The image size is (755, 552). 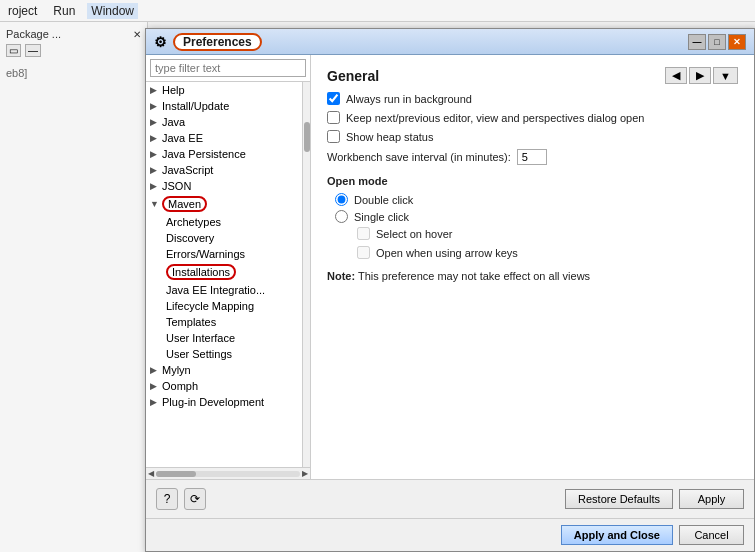 What do you see at coordinates (353, 76) in the screenshot?
I see `content-title: General` at bounding box center [353, 76].